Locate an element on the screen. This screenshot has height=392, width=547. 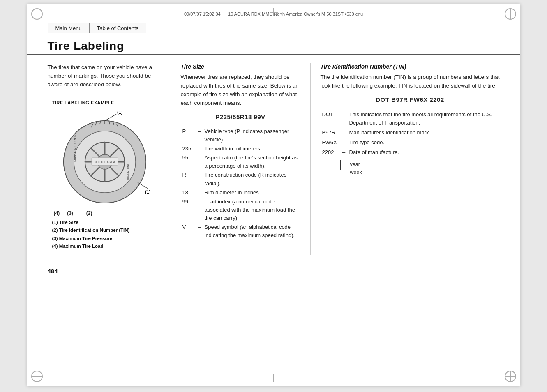
meta-line: 09/07/07 15:02:04 10 ACURA RDX MMC North… is located at coordinates (274, 12).